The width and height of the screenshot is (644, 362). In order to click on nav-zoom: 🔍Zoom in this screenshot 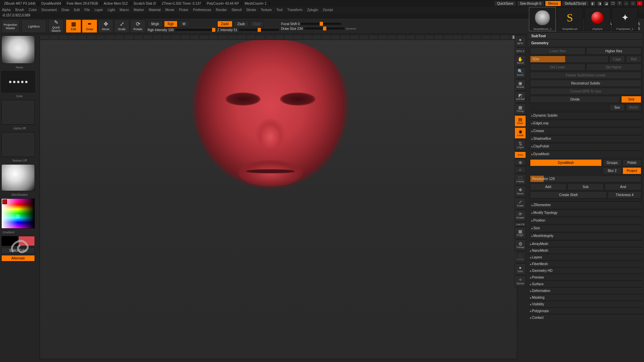, I will do `click(520, 73)`.